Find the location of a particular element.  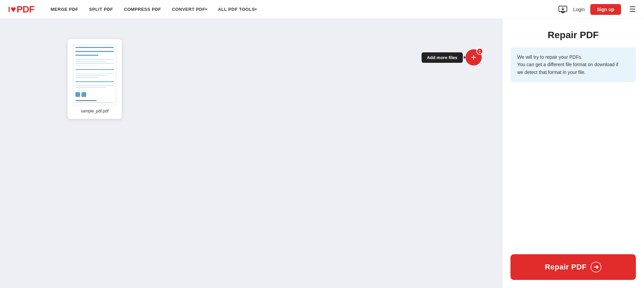

arrow-circle-icon: ➜ is located at coordinates (596, 267).